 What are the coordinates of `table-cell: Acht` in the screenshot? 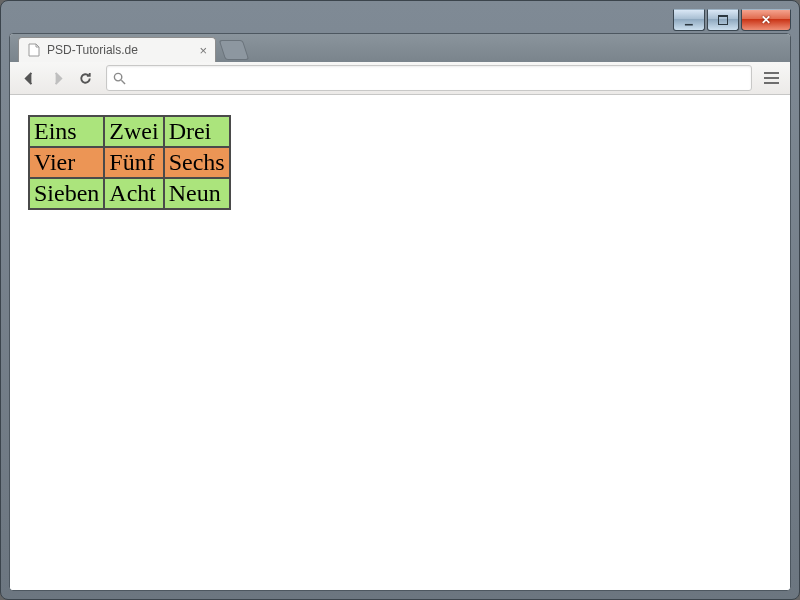 It's located at (134, 194).